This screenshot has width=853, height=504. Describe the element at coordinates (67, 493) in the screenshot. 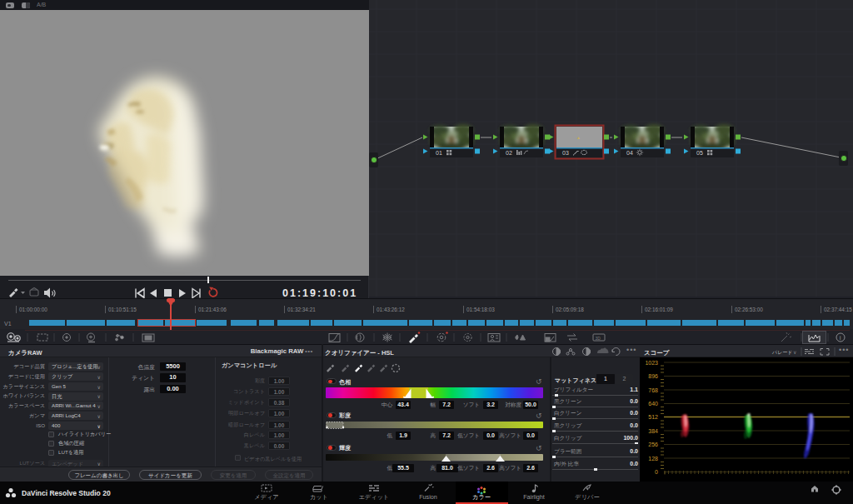

I see `svg-text: DaVinci Resolve Studio 20` at that location.